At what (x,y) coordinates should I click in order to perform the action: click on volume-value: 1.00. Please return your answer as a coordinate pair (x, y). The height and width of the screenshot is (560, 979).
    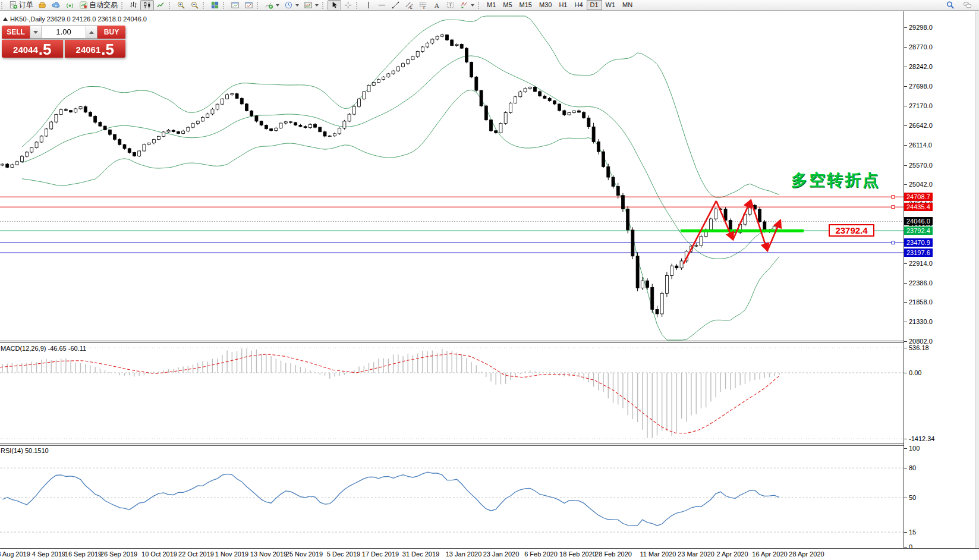
    Looking at the image, I should click on (64, 32).